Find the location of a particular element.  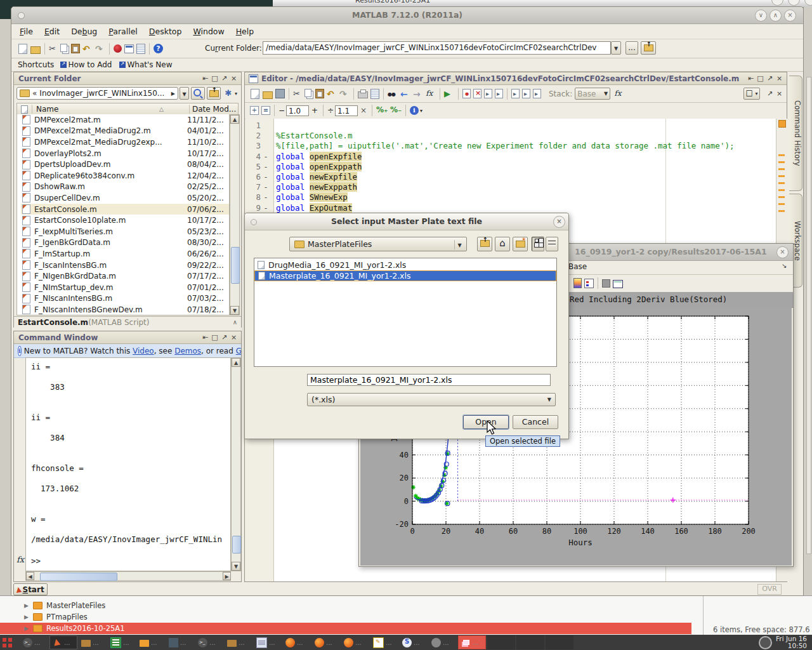

cell-navigate-icon: ≡ is located at coordinates (266, 110).